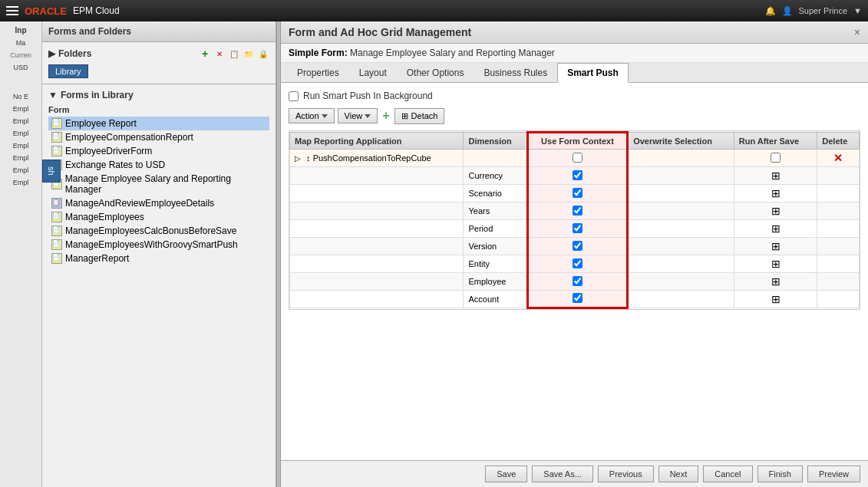 Image resolution: width=868 pixels, height=487 pixels. Describe the element at coordinates (380, 32) in the screenshot. I see `dialog-title: Form and Ad Hoc Grid Management` at that location.